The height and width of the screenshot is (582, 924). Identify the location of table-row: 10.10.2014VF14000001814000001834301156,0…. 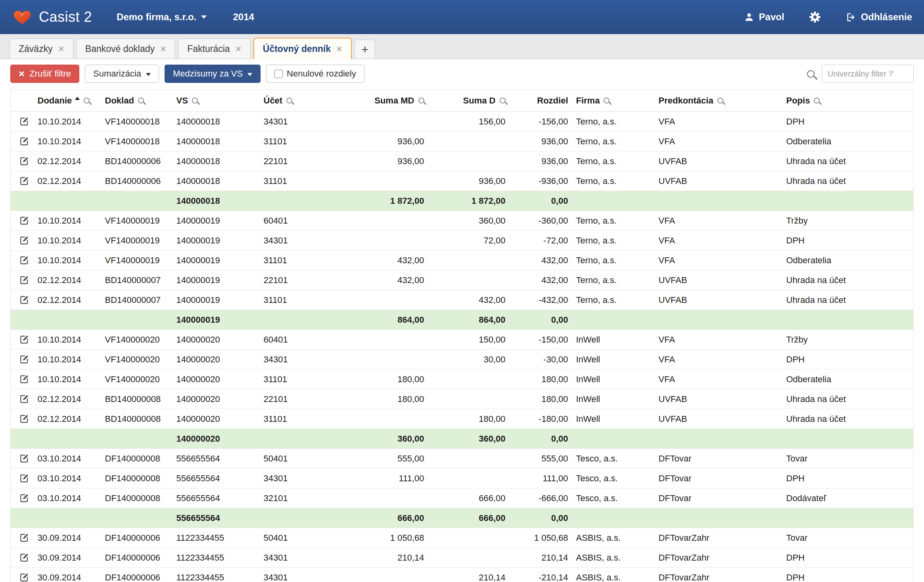
(462, 122).